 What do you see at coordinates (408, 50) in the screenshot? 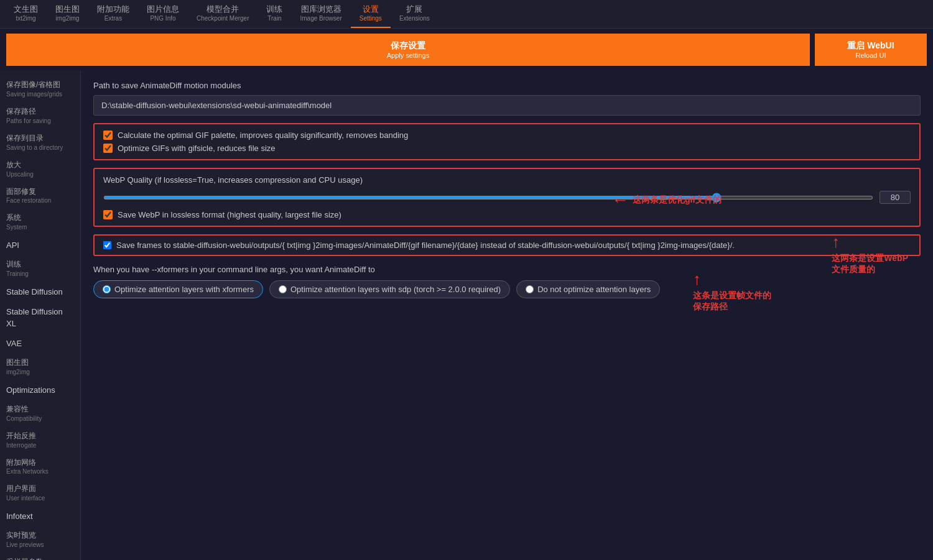
I see `apply-settings-button: 保存设置 Apply settings` at bounding box center [408, 50].